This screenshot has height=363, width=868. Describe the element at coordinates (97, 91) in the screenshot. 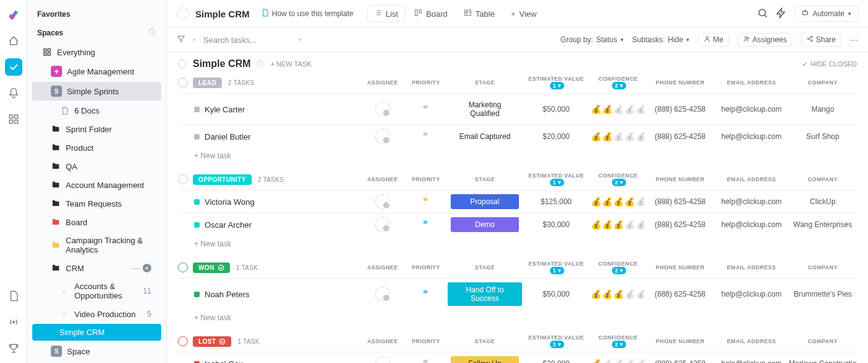

I see `sidebar-item-simple-sprints: S Simple Sprints` at that location.